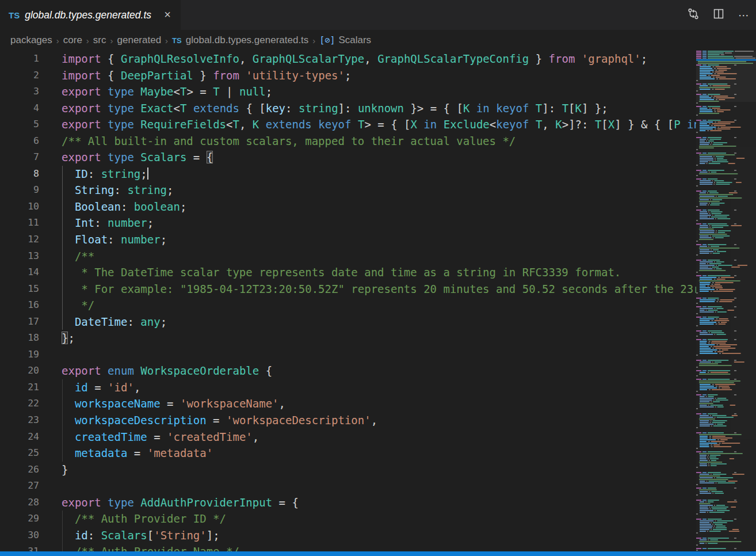 The width and height of the screenshot is (756, 556). I want to click on line-number: 12, so click(20, 239).